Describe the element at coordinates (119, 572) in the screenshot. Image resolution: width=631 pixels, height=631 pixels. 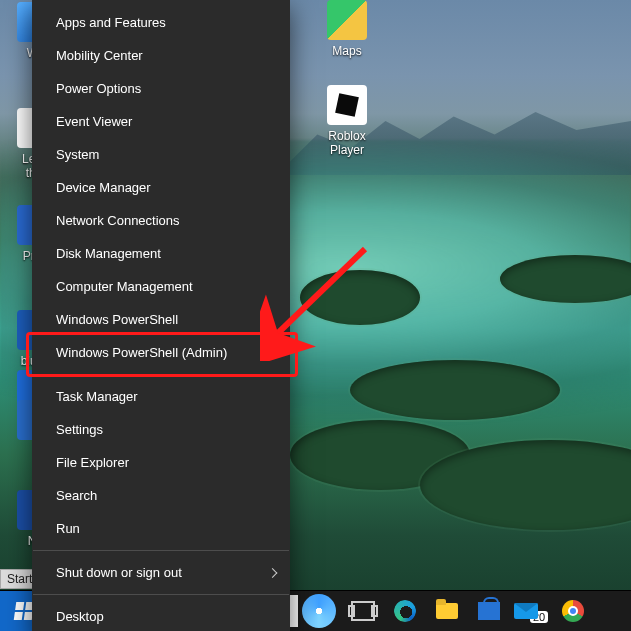
I see `menu-item-label: Shut down or sign out` at that location.